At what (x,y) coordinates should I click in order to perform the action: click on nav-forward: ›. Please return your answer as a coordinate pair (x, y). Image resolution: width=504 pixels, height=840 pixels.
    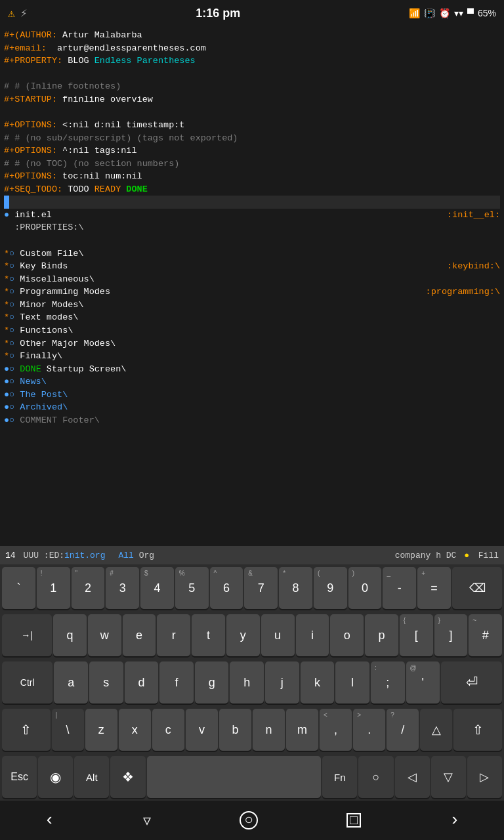
    Looking at the image, I should click on (455, 820).